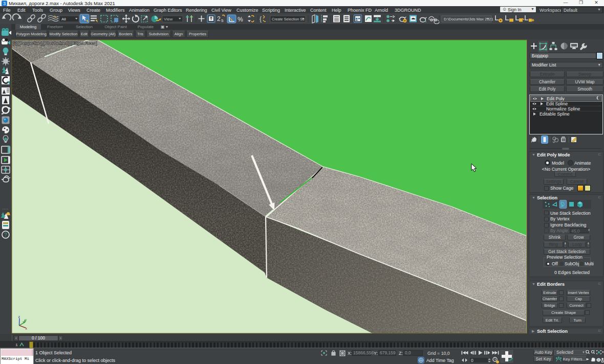  What do you see at coordinates (288, 19) in the screenshot?
I see `svg-text: Create Selection Se` at bounding box center [288, 19].